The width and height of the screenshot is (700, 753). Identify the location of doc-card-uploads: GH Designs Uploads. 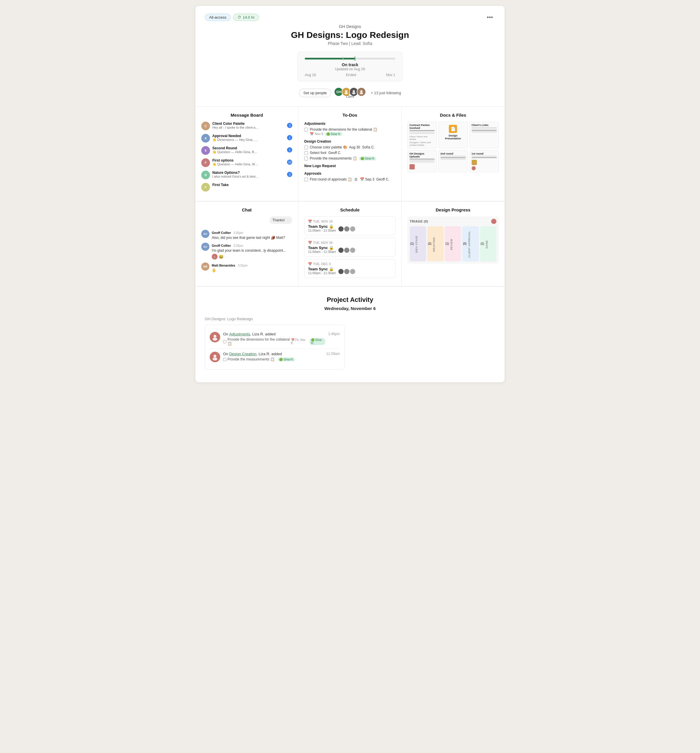
(422, 161).